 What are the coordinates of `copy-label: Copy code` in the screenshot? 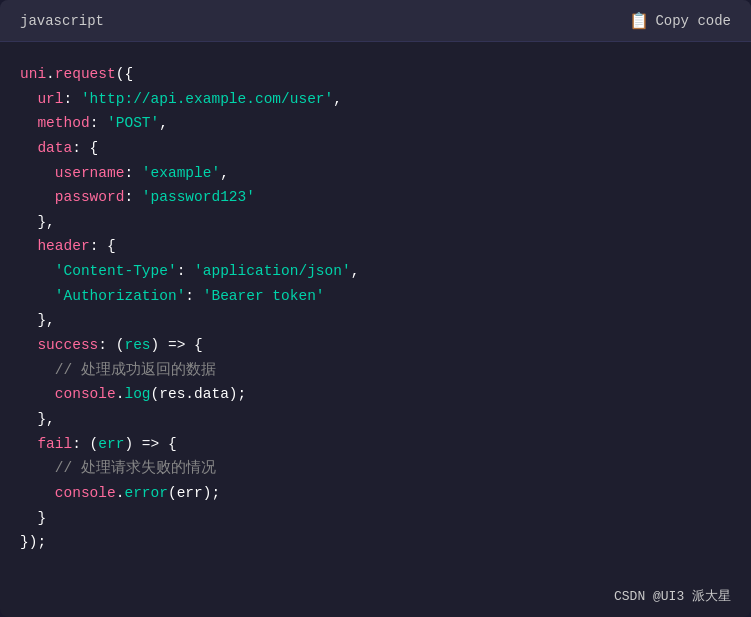 It's located at (693, 21).